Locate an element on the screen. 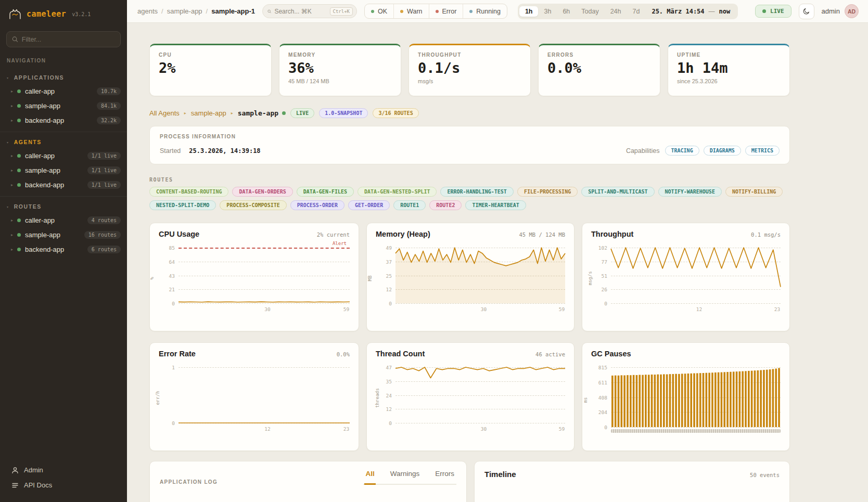 The width and height of the screenshot is (868, 502). y-tick: 25 is located at coordinates (389, 276).